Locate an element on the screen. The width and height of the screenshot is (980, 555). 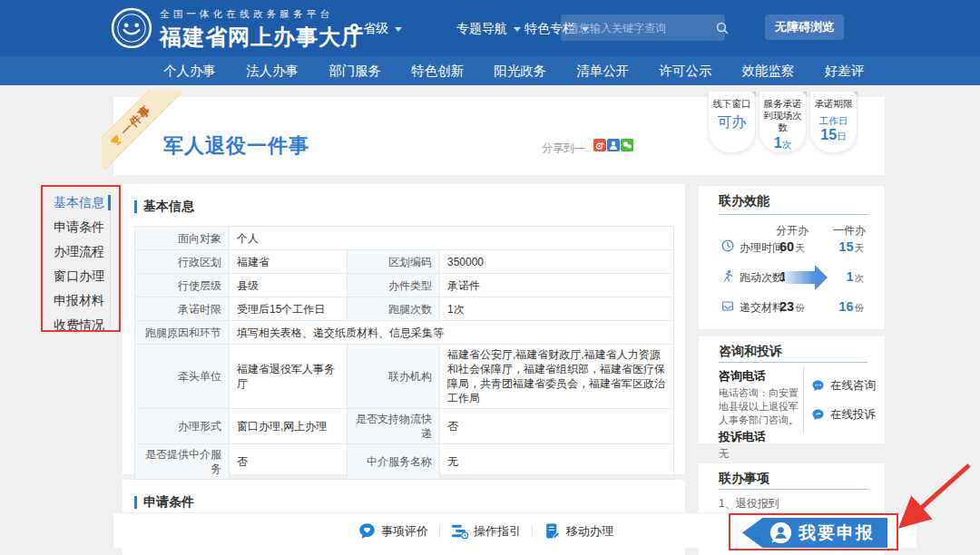
deadline-badge: 承诺期限 工作日15日 is located at coordinates (833, 122).